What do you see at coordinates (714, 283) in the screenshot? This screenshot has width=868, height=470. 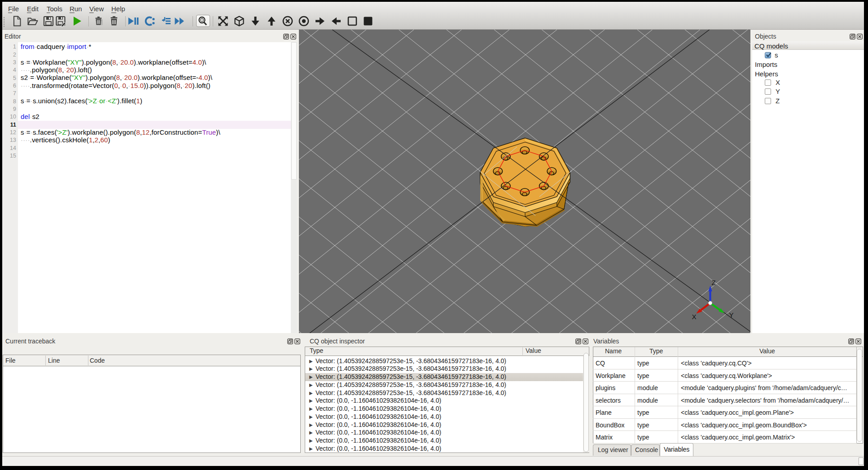 I see `svg-text: Z` at bounding box center [714, 283].